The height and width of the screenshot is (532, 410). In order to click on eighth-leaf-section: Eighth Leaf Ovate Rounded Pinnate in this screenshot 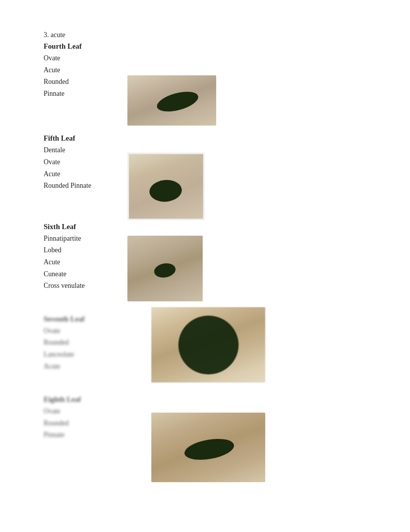, I will do `click(227, 418)`.